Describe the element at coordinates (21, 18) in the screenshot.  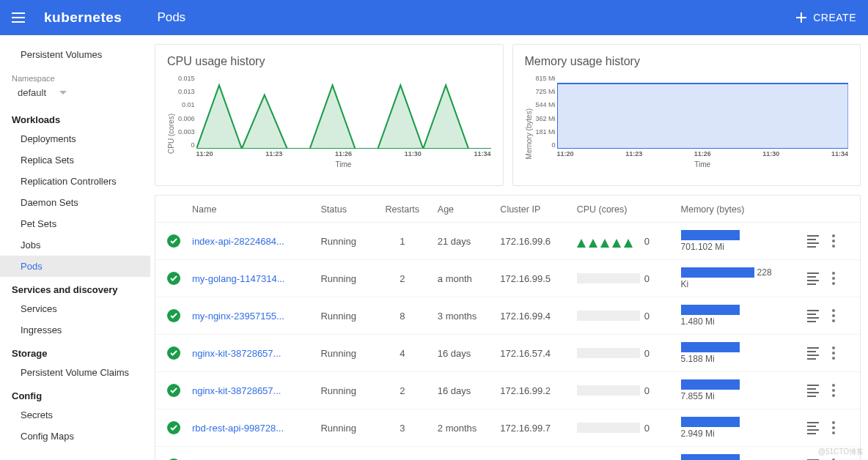
I see `menu-icon` at that location.